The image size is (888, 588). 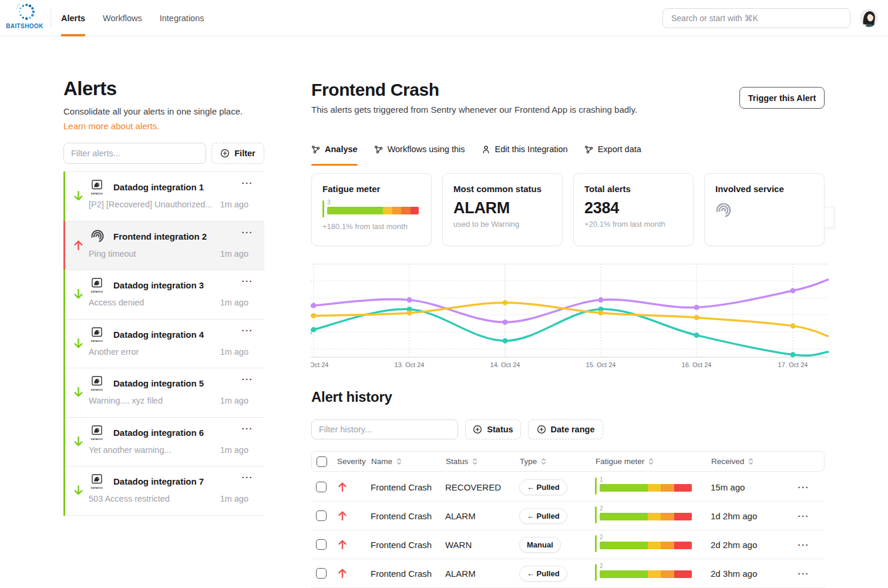 What do you see at coordinates (164, 393) in the screenshot?
I see `alert-list-item: Datadog integration 5 ··· Warning.... xy…` at bounding box center [164, 393].